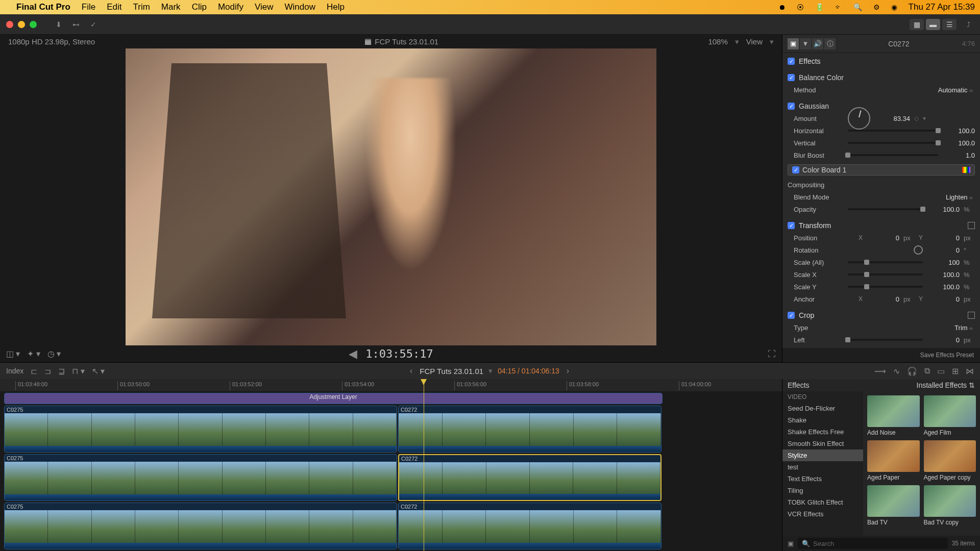 This screenshot has width=980, height=551. What do you see at coordinates (791, 226) in the screenshot?
I see `transform-checkbox: ✓` at bounding box center [791, 226].